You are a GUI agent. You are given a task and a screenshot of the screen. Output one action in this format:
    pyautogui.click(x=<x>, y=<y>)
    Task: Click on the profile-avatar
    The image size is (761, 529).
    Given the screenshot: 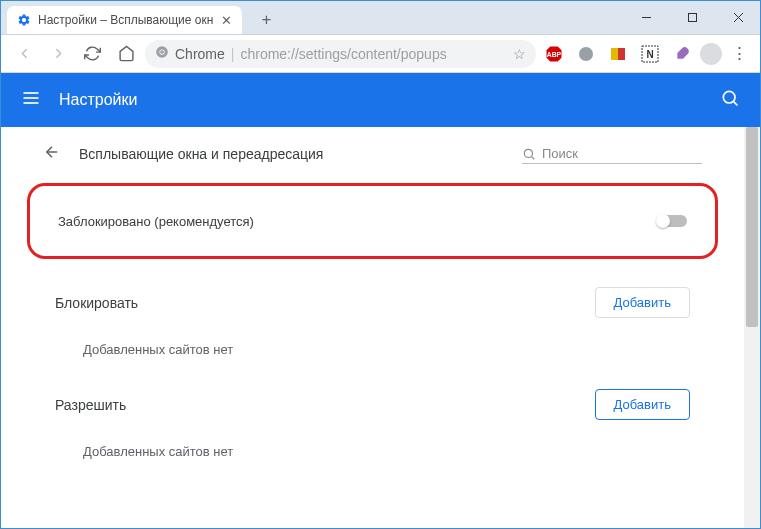 What is the action you would take?
    pyautogui.click(x=711, y=54)
    